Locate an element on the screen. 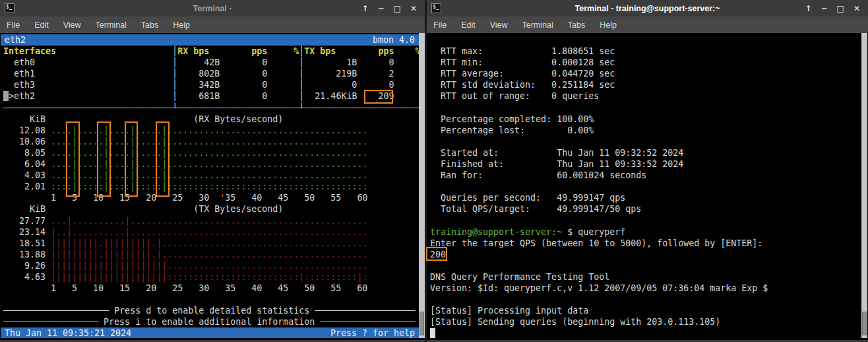 The width and height of the screenshot is (868, 342). terminal-line: eth0 │ 42B 0 │ 1B 0 is located at coordinates (210, 62).